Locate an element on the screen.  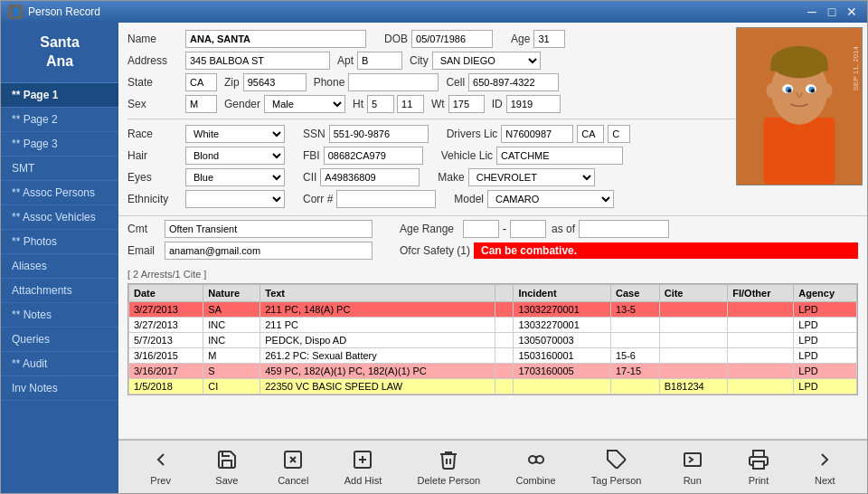
gender-field: Male is located at coordinates (305, 104).